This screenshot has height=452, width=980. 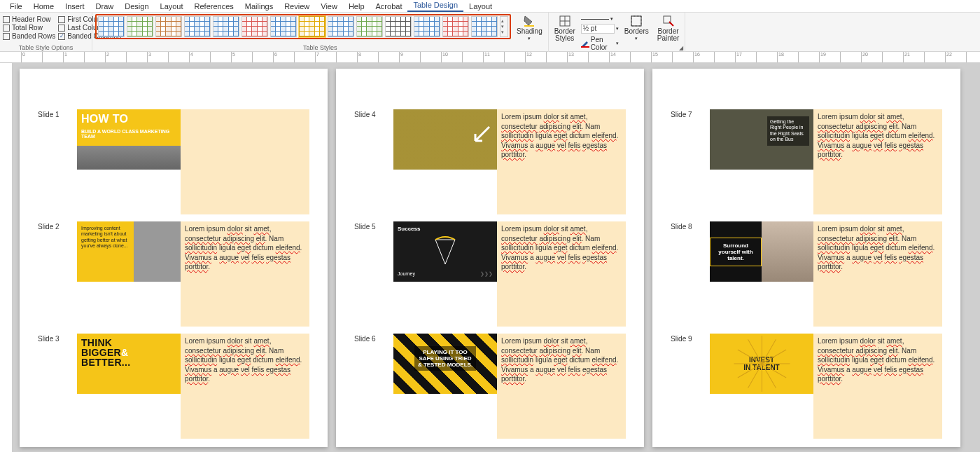 I want to click on slide-notes-cell, so click(x=245, y=162).